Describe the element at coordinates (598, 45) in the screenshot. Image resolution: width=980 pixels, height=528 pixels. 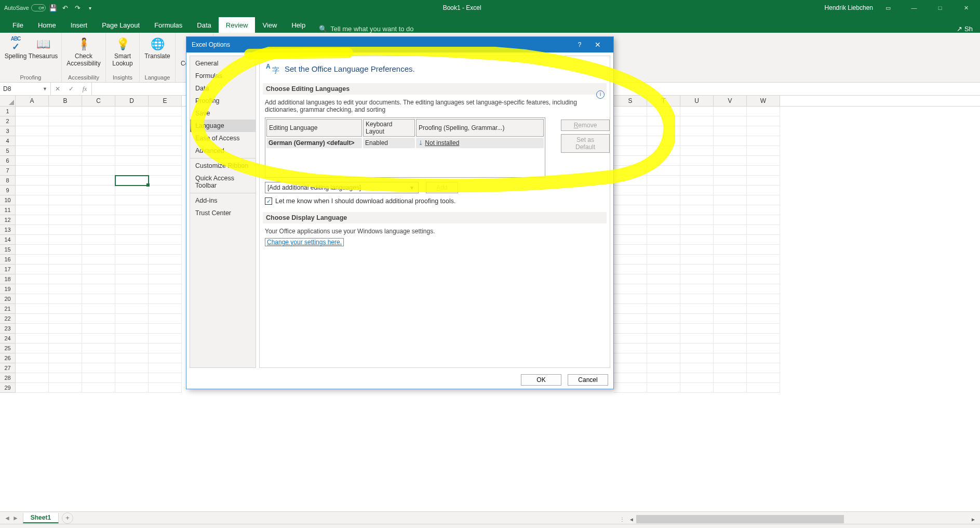
I see `dialog-close-icon: ✕` at that location.